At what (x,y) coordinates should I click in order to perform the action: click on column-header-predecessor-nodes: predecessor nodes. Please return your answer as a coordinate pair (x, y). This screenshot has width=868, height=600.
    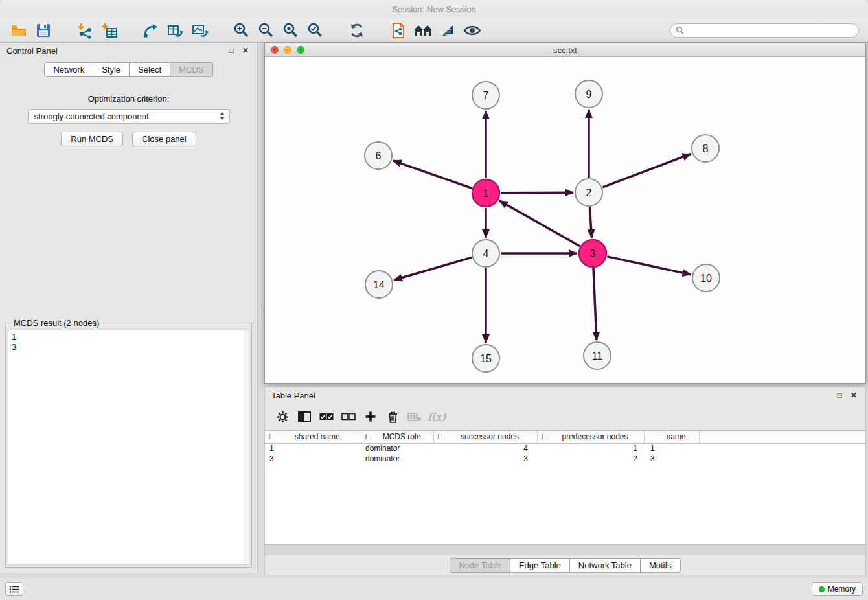
    Looking at the image, I should click on (591, 437).